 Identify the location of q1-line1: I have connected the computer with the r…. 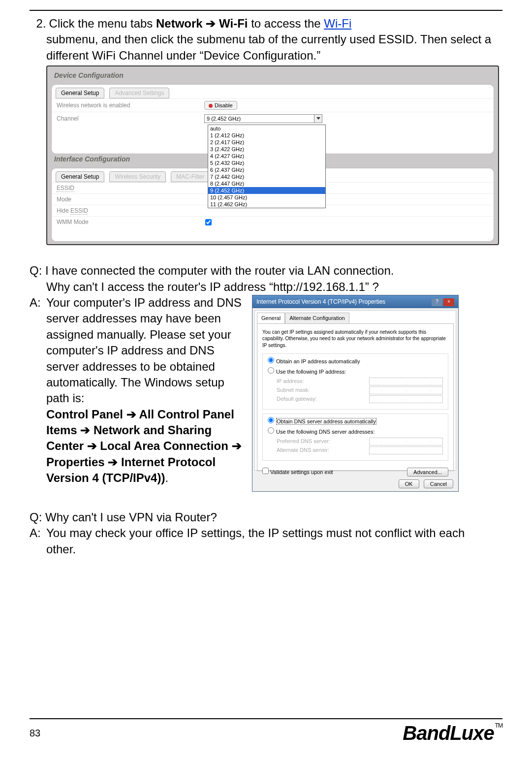
(218, 271).